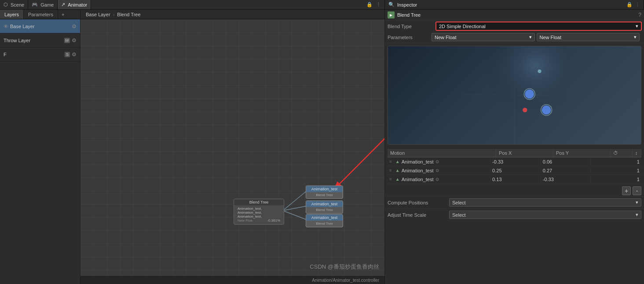 The height and width of the screenshot is (284, 644). Describe the element at coordinates (74, 26) in the screenshot. I see `layer-base-gear-icon: ⚙` at that location.